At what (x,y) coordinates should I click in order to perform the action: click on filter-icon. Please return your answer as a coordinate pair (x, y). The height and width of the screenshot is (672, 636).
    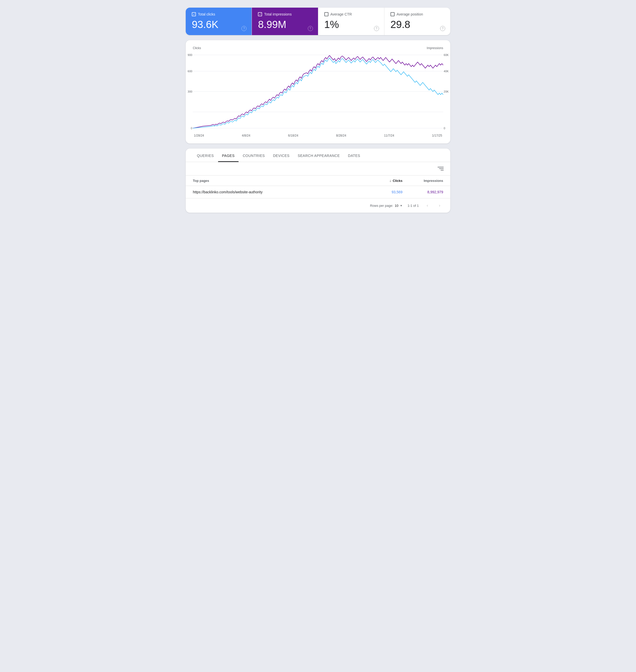
    Looking at the image, I should click on (441, 169).